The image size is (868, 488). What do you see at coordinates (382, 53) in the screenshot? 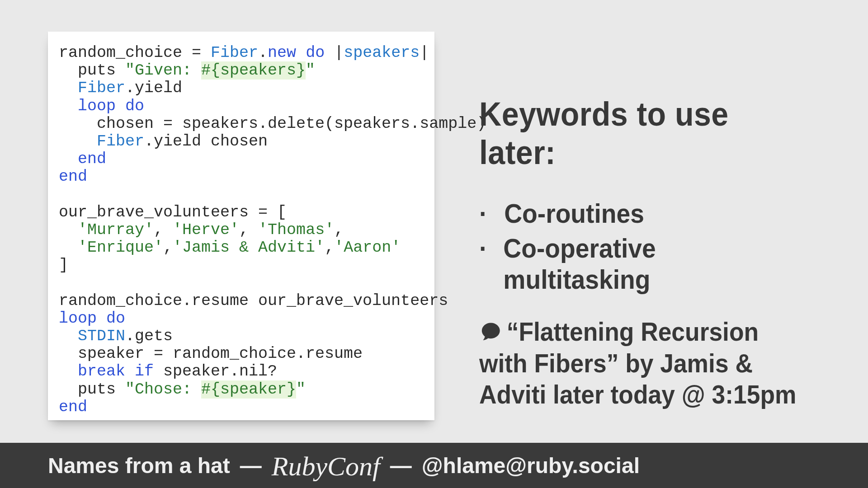
I see `code-token: speakers` at bounding box center [382, 53].